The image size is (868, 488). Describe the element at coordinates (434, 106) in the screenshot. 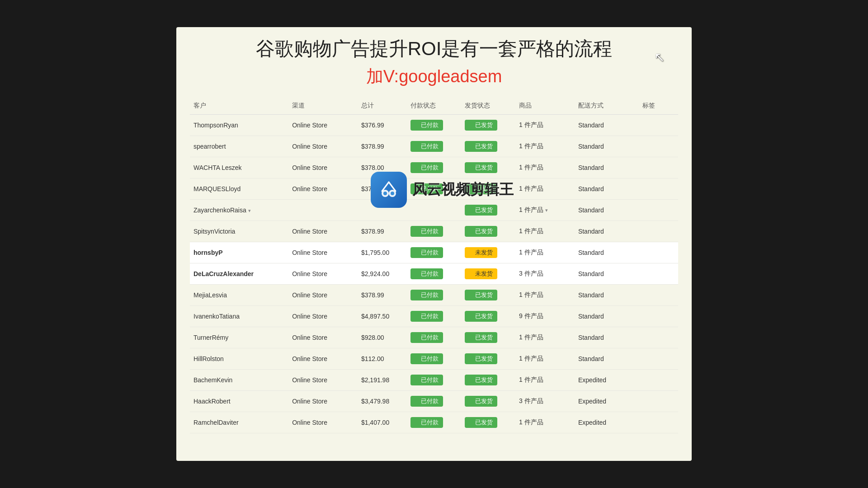

I see `col-header-payment: 付款状态` at that location.